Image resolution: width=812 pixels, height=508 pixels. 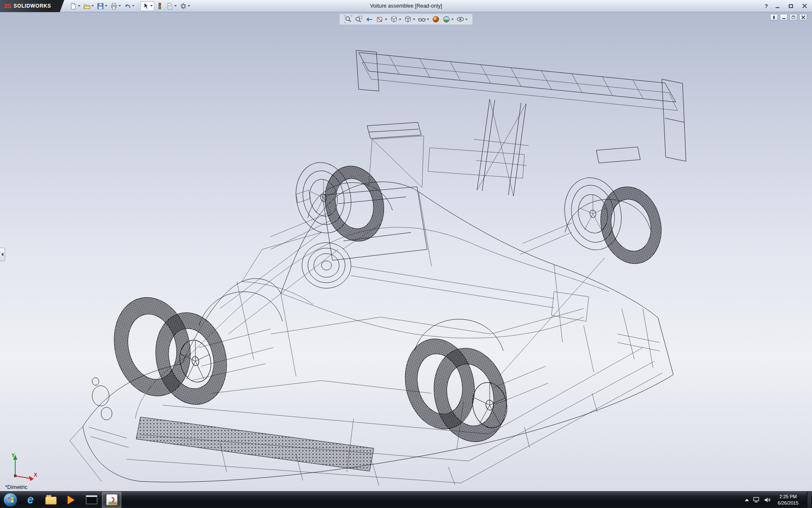 I want to click on appearance-ball-icon, so click(x=436, y=19).